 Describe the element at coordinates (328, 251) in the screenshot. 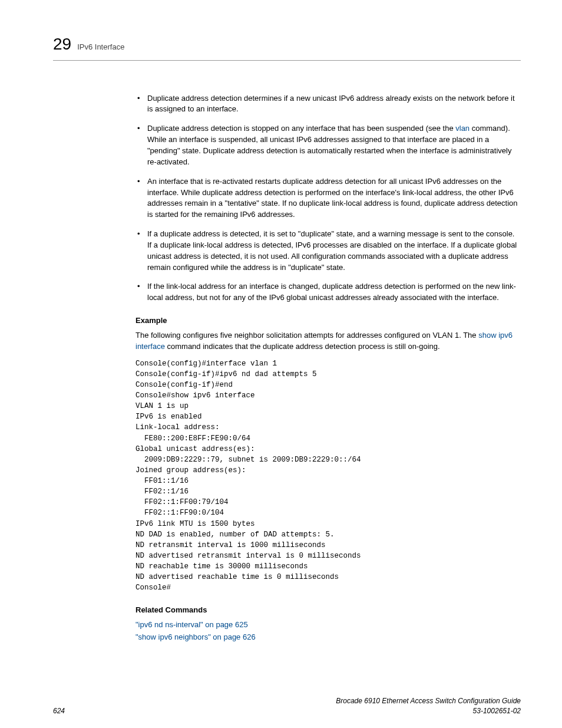

I see `list-item: If a duplicate address is detected, it i…` at that location.